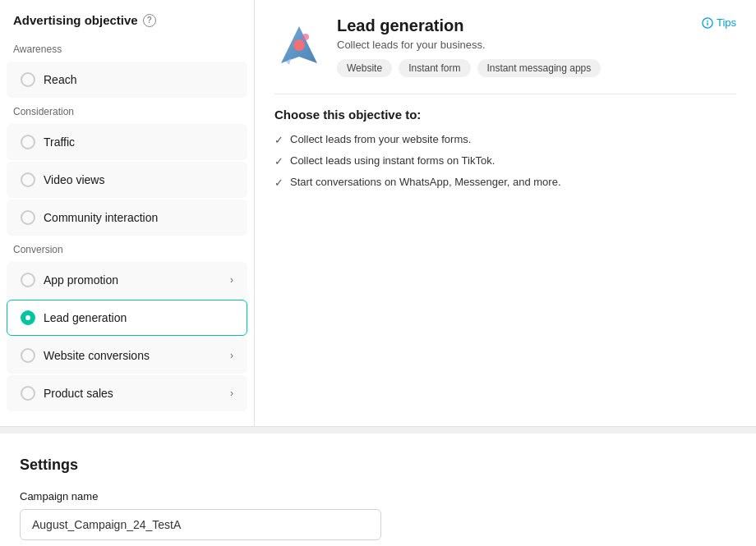 The height and width of the screenshot is (546, 756). I want to click on radio-product-sales: Product sales ›, so click(127, 393).